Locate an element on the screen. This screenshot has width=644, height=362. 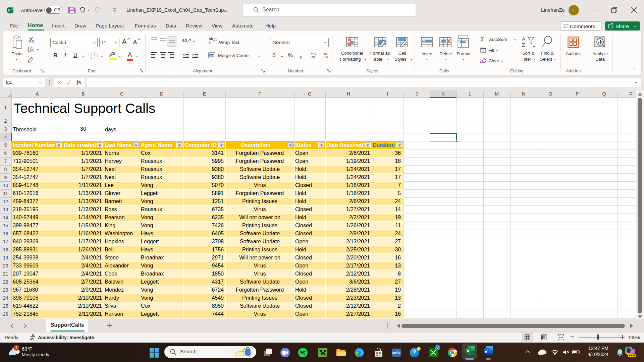
svg-text: Z is located at coordinates (523, 45).